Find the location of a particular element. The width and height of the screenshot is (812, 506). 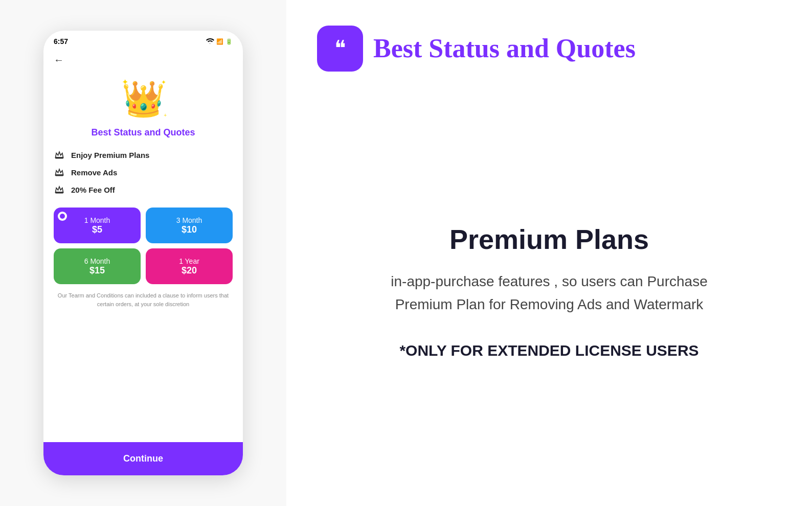

status-icons: 📶 🔋 is located at coordinates (219, 41).